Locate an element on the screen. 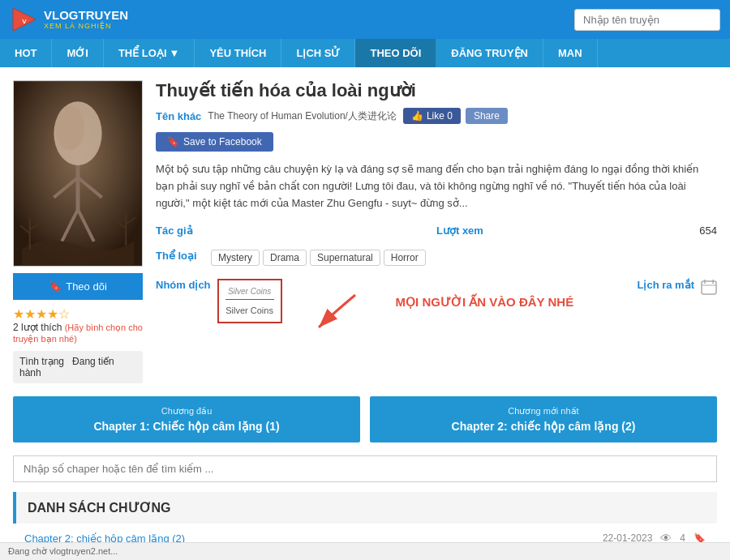  genre-horror: Horror is located at coordinates (405, 258).